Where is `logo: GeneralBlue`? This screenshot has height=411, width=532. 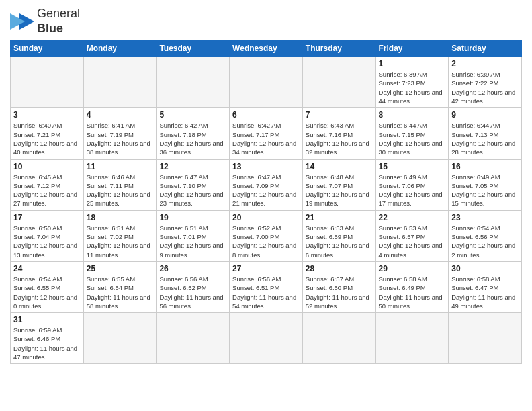
logo: GeneralBlue is located at coordinates (45, 21).